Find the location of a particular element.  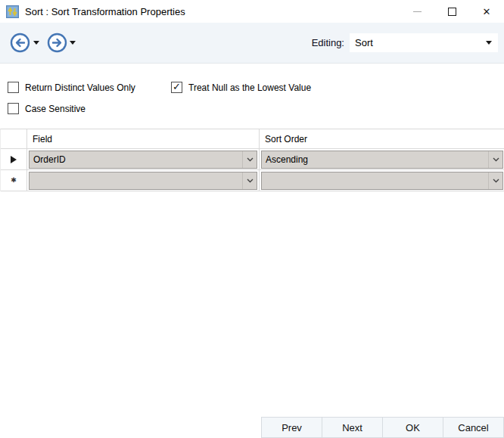

sort-fields-grid: Field Sort Order OrderID Ascending is located at coordinates (252, 160).